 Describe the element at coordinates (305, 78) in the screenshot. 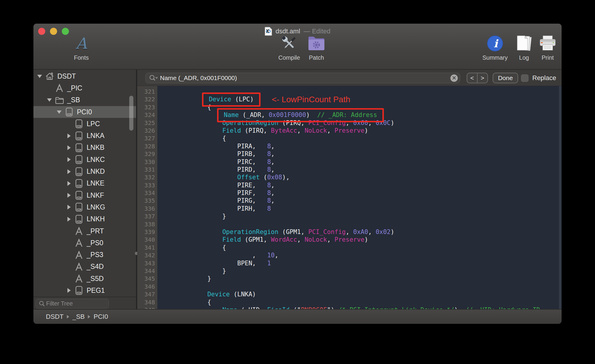

I see `find-input` at that location.